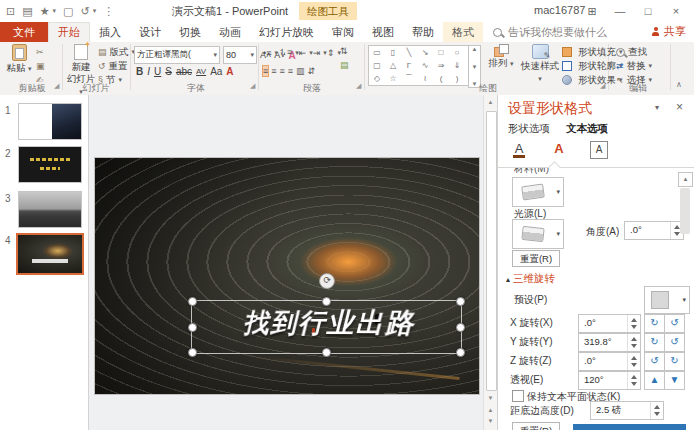  I want to click on tab-插入: 插入, so click(110, 32).